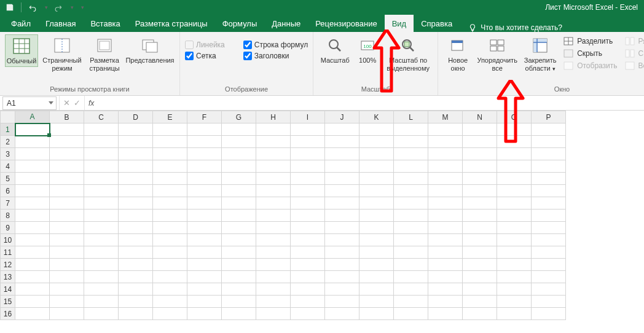 This screenshot has height=333, width=644. What do you see at coordinates (8, 314) in the screenshot?
I see `row-header: 16` at bounding box center [8, 314].